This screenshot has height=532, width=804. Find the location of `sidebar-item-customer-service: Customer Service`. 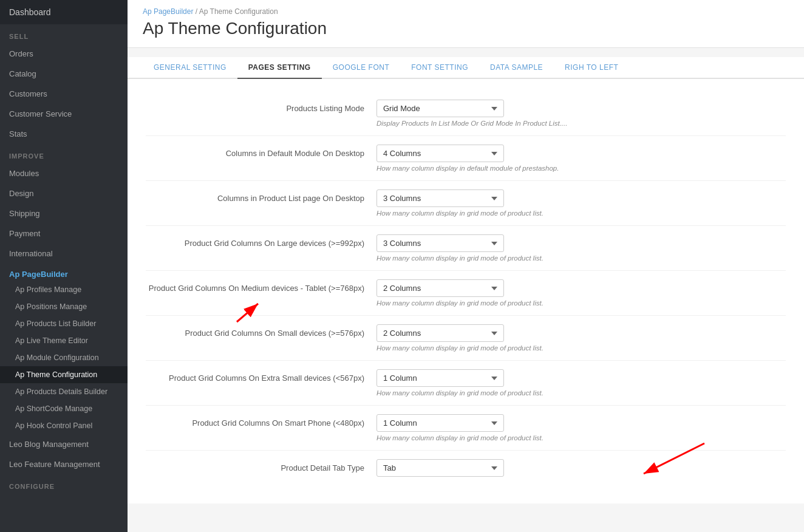

sidebar-item-customer-service: Customer Service is located at coordinates (64, 114).